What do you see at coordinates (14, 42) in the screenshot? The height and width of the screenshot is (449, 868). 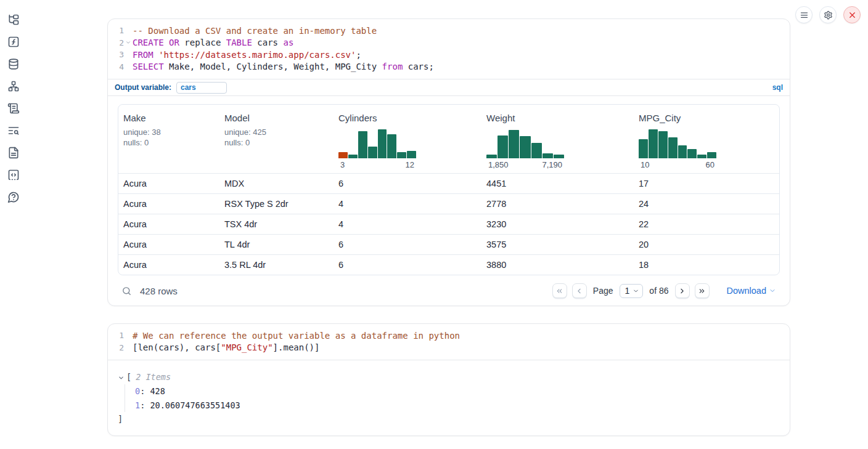 I see `variables-icon` at bounding box center [14, 42].